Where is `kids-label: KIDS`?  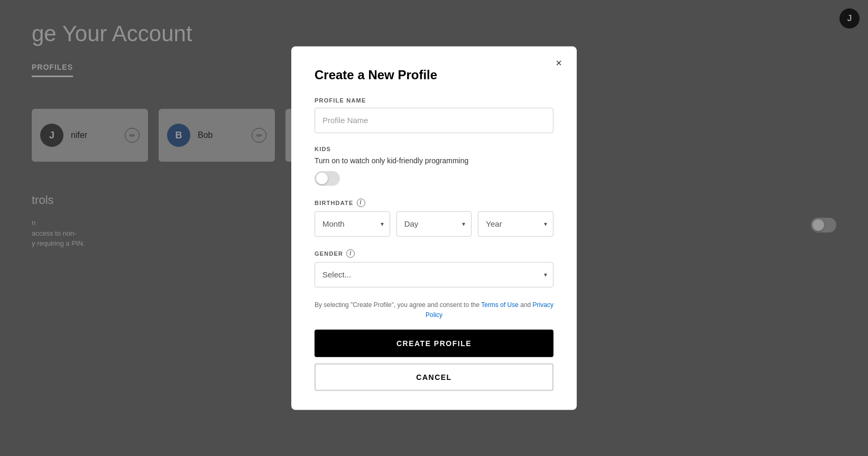
kids-label: KIDS is located at coordinates (434, 148).